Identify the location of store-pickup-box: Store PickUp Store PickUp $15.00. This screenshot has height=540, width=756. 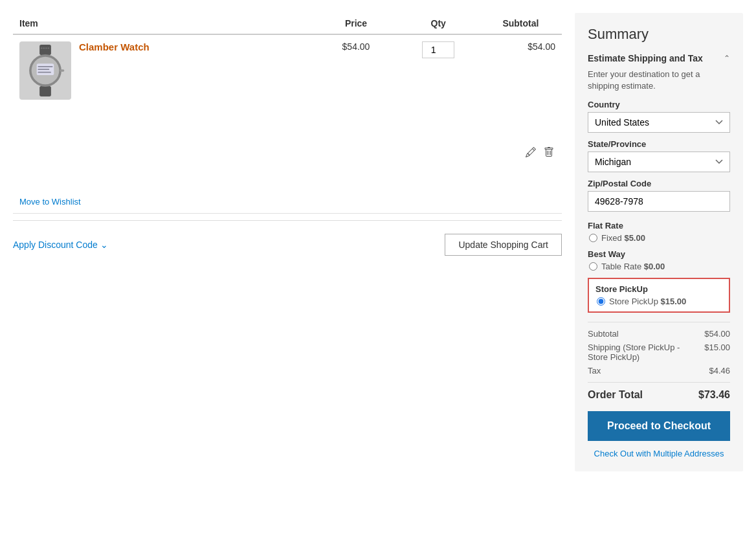
(659, 295).